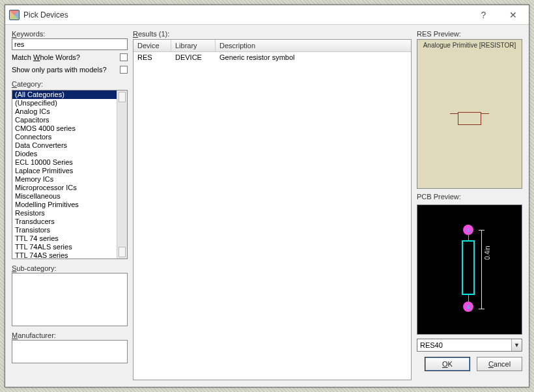 The height and width of the screenshot is (392, 534). What do you see at coordinates (483, 15) in the screenshot?
I see `help-button: ?` at bounding box center [483, 15].